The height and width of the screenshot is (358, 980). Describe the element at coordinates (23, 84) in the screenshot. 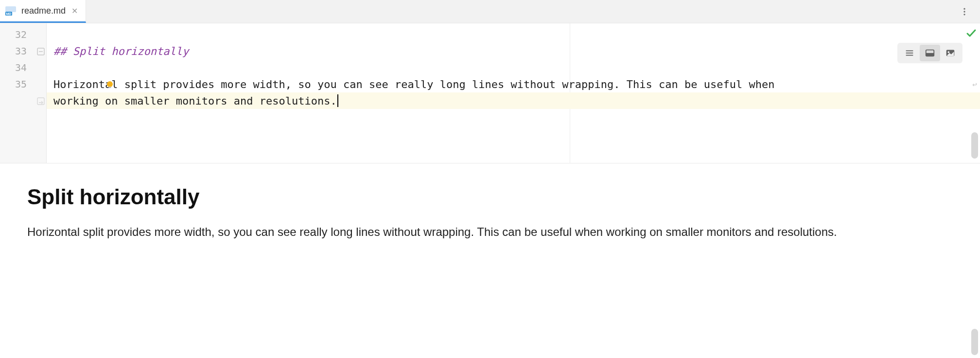

I see `line-number: 35` at that location.